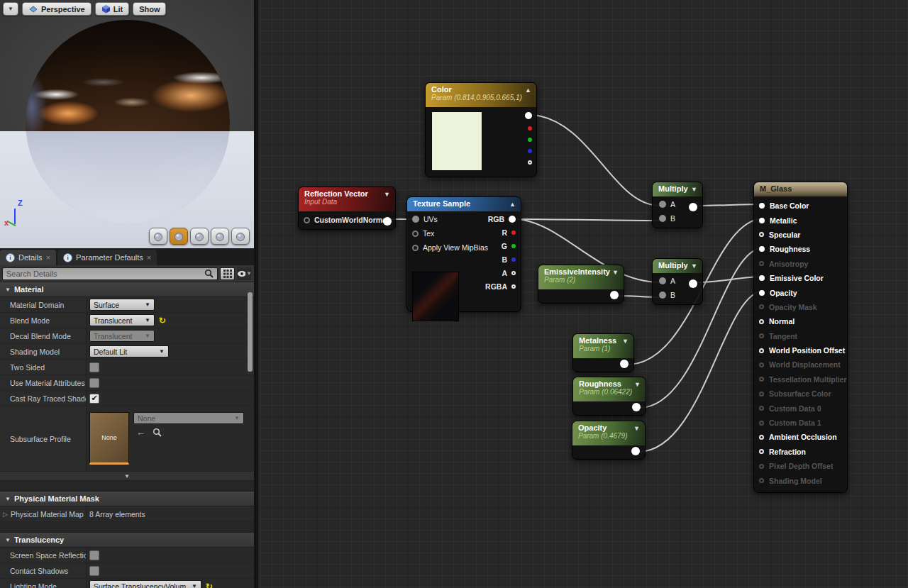 The image size is (908, 588). Describe the element at coordinates (481, 130) in the screenshot. I see `node-color: Color Param (0.814,0.905,0.665,1) ▲` at that location.